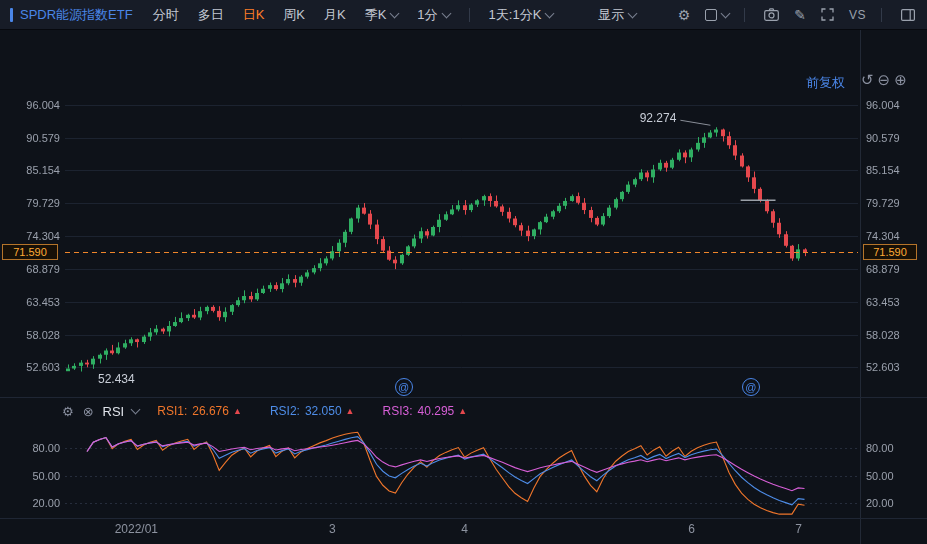  I want to click on rsi1-value: 26.676, so click(210, 411).